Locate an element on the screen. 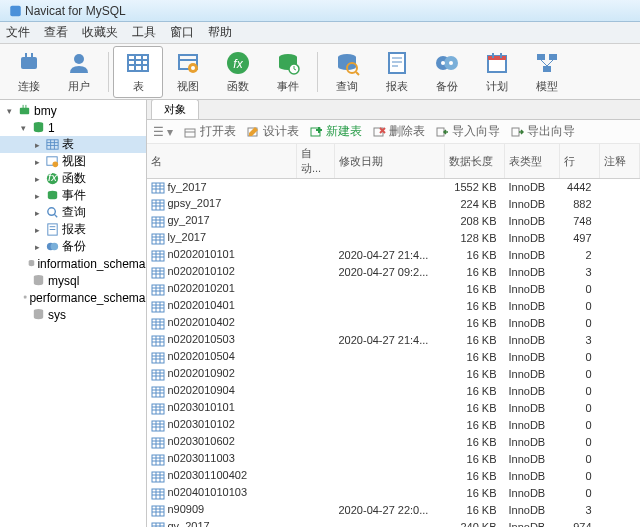 The width and height of the screenshot is (640, 527). action-open: 打开表 is located at coordinates (210, 132).